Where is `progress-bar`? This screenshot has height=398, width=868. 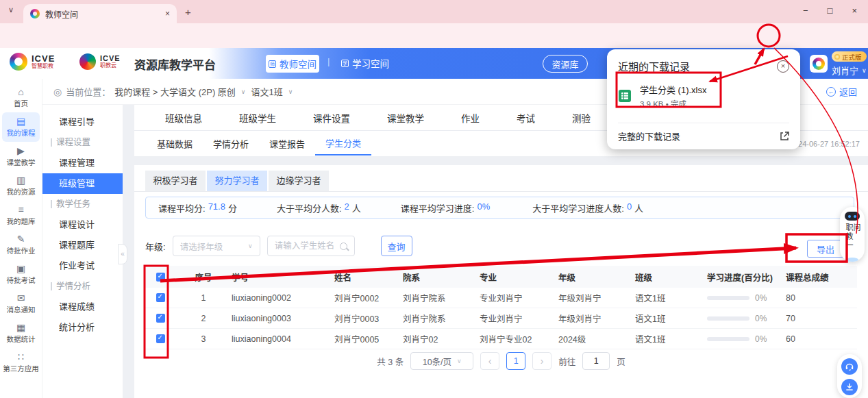 progress-bar is located at coordinates (728, 319).